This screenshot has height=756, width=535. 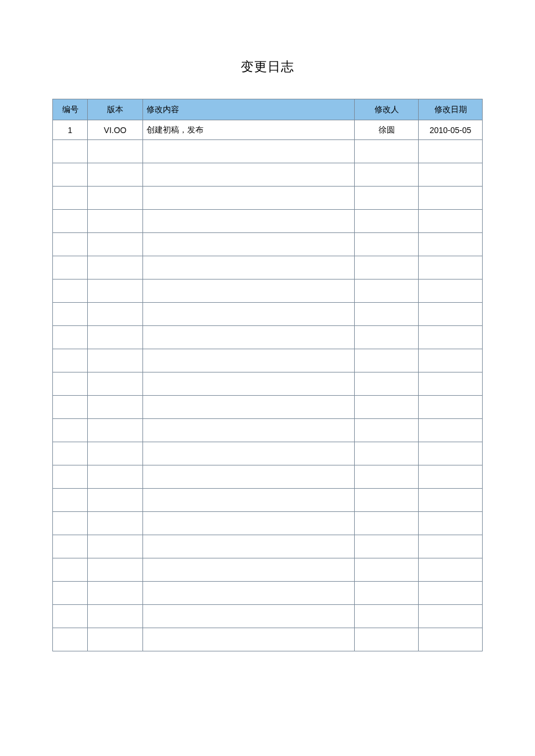 I want to click on cell-modifier: 徐圆, so click(x=387, y=130).